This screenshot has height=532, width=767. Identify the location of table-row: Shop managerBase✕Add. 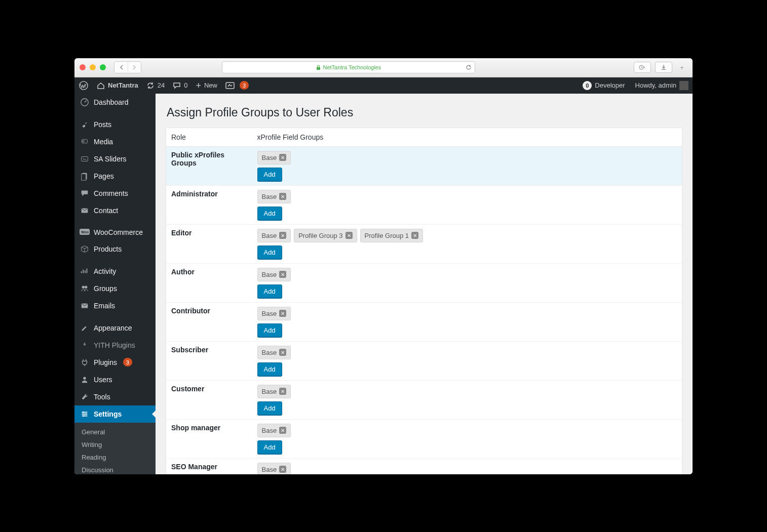
(425, 438).